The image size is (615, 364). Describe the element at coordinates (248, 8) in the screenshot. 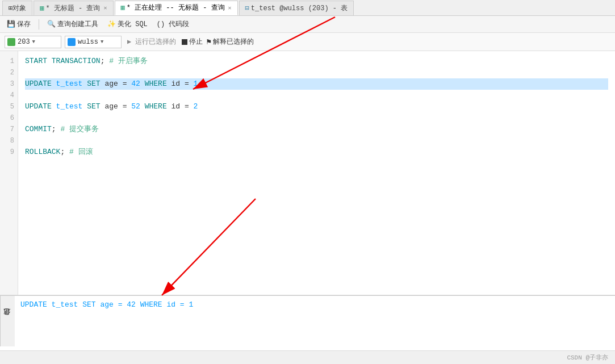

I see `table-icon: ⊟` at that location.